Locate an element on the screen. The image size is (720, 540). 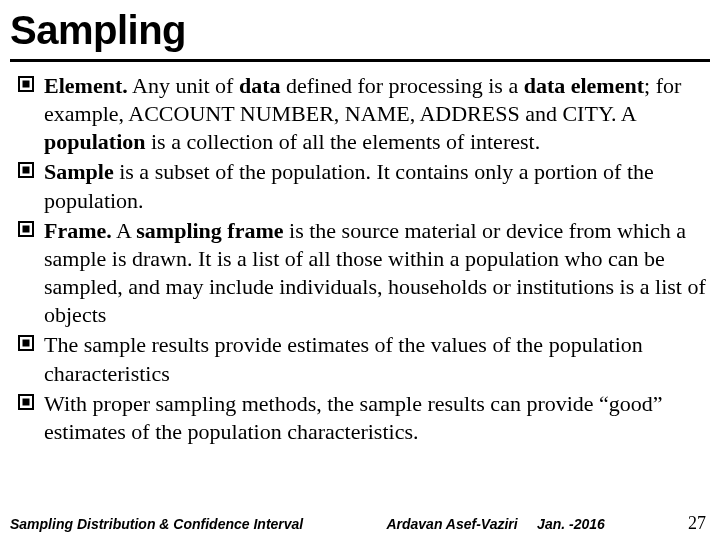
footer-page: 27 is located at coordinates (697, 524).